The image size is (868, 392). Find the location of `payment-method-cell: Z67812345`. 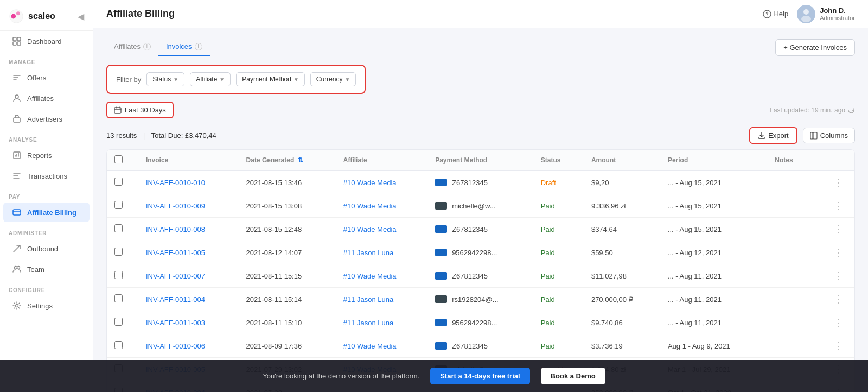

payment-method-cell: Z67812345 is located at coordinates (481, 182).